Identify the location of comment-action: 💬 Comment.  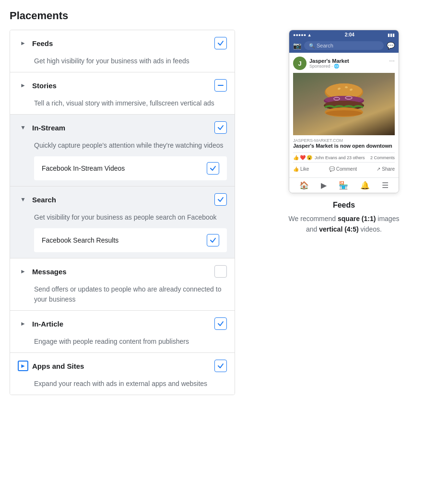
(343, 169).